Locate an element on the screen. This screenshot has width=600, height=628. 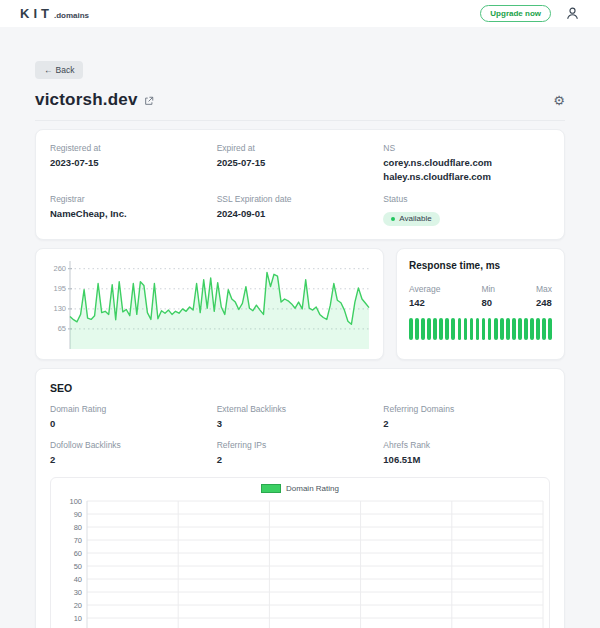
spark-ytick-label: 130 is located at coordinates (60, 308).